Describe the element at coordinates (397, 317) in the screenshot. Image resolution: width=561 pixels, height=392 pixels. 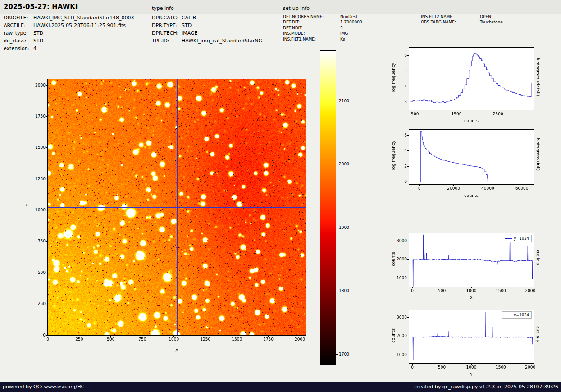
I see `y-tick-label: 3000` at that location.